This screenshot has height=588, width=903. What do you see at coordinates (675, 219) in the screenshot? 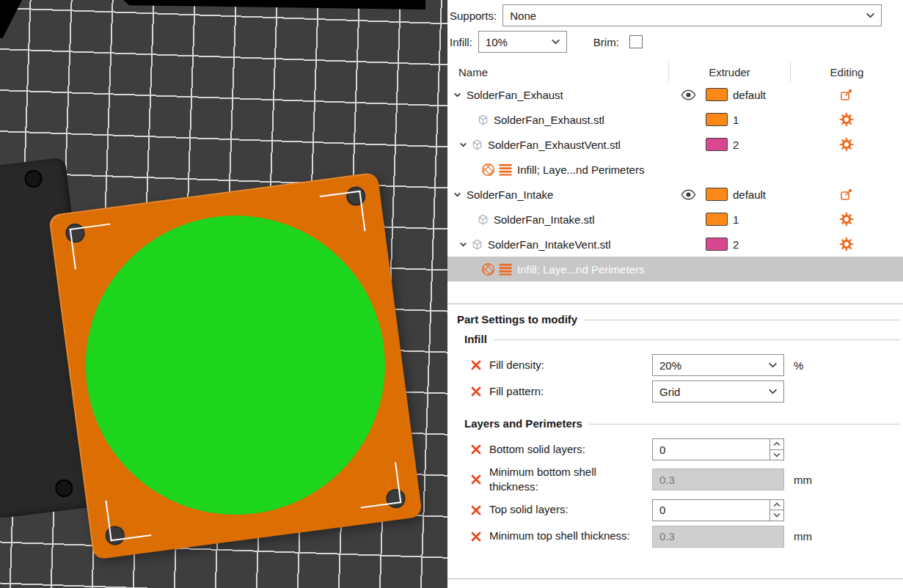
I see `tree-row: SolderFan_Intake.stl1` at bounding box center [675, 219].